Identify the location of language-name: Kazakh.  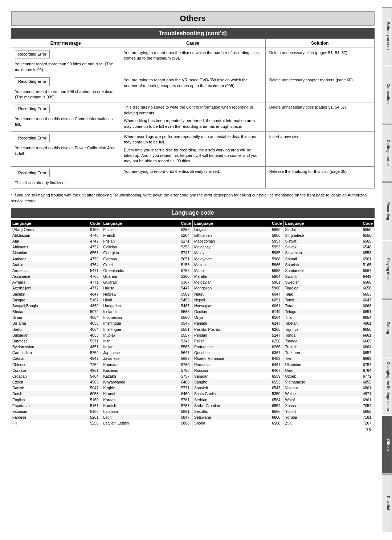
(137, 376).